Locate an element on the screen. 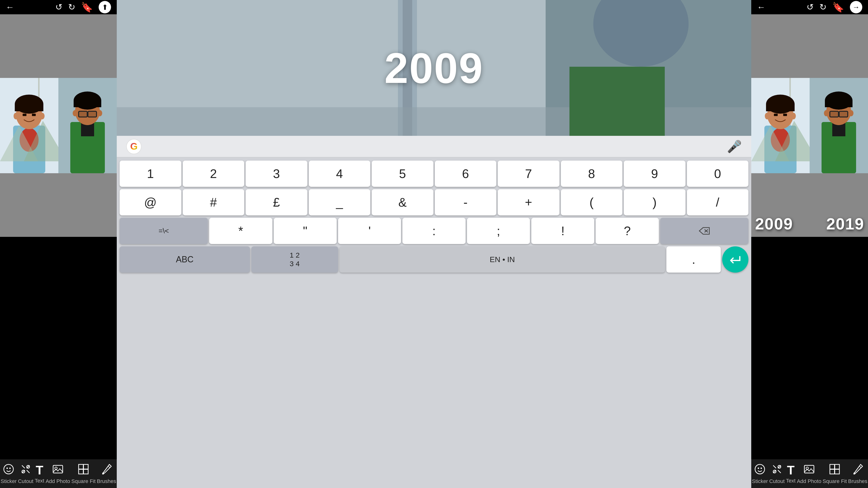  right-forward-icon: → is located at coordinates (856, 7).